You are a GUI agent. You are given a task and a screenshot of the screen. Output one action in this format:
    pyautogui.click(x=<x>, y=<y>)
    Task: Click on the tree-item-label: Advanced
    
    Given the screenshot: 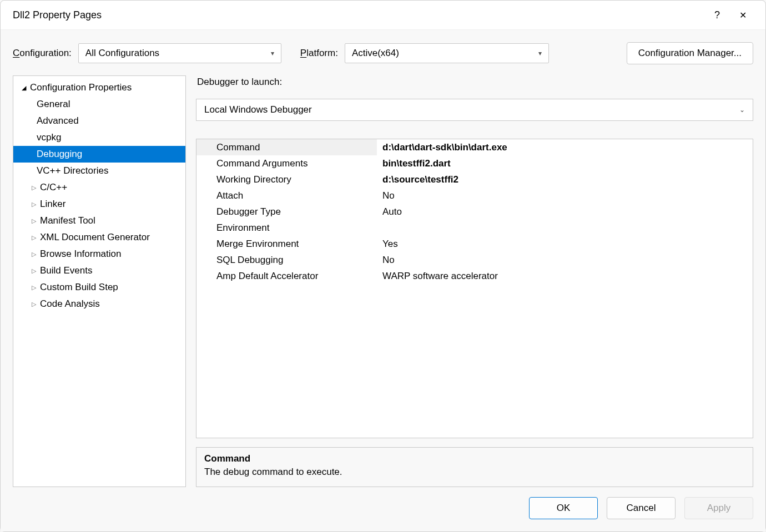 What is the action you would take?
    pyautogui.click(x=58, y=121)
    